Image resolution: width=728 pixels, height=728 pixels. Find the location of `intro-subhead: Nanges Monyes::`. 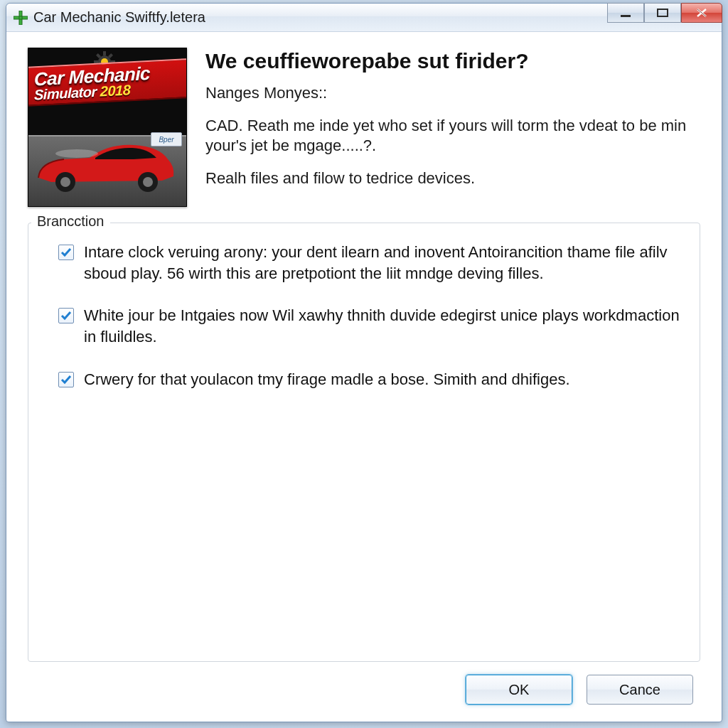

intro-subhead: Nanges Monyes:: is located at coordinates (453, 93).